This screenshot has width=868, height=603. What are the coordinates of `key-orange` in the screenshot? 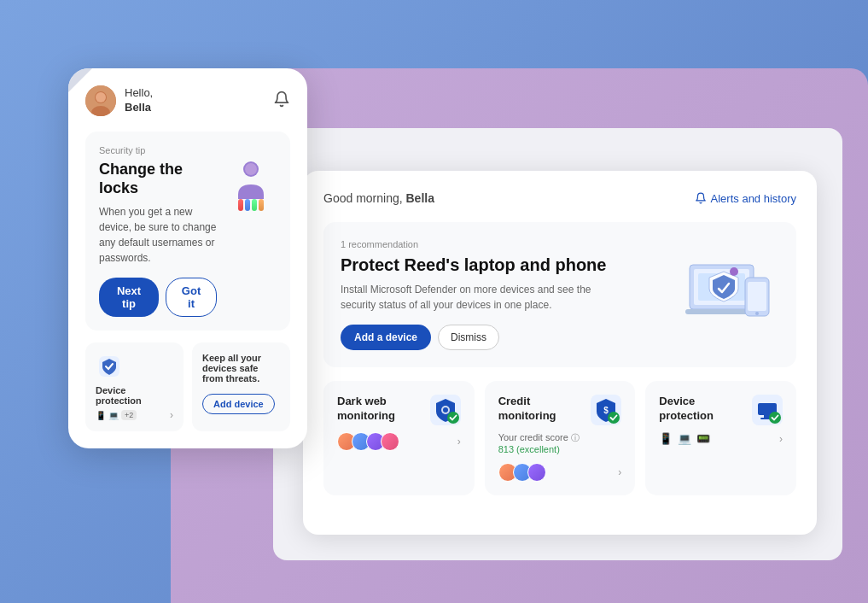 It's located at (261, 205).